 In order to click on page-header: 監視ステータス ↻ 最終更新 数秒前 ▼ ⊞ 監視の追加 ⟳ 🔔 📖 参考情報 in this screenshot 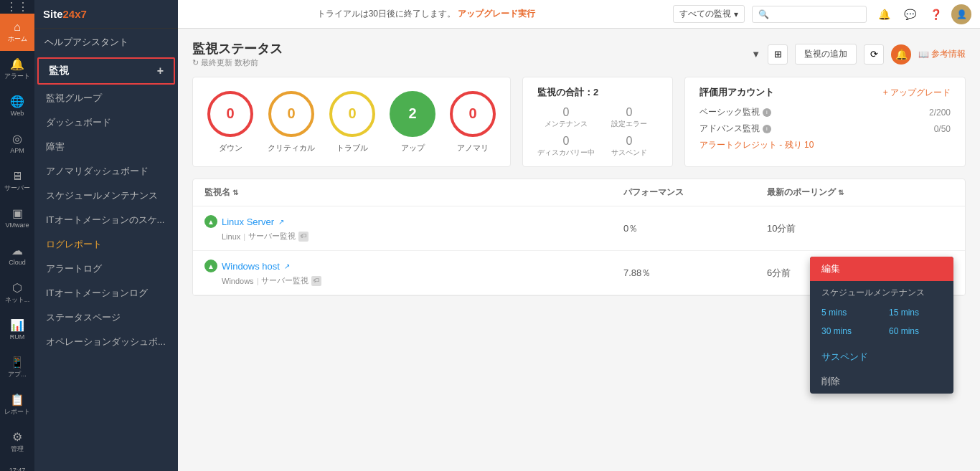, I will do `click(579, 54)`.